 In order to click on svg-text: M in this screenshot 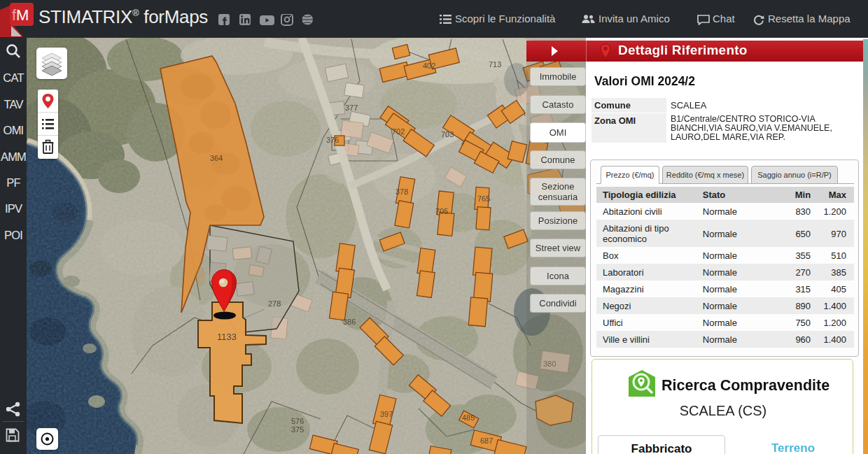, I will do `click(22, 15)`.